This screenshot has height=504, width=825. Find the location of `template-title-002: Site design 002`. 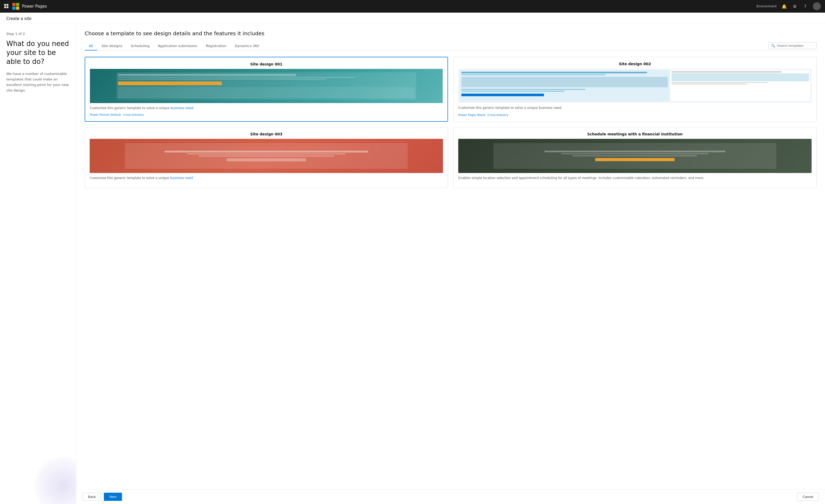

template-title-002: Site design 002 is located at coordinates (635, 64).